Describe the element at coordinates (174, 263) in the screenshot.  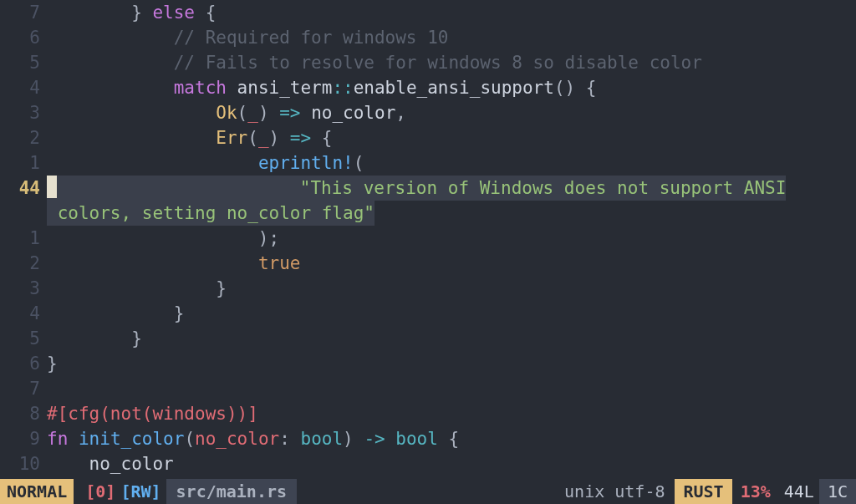
I see `code-content: true` at that location.